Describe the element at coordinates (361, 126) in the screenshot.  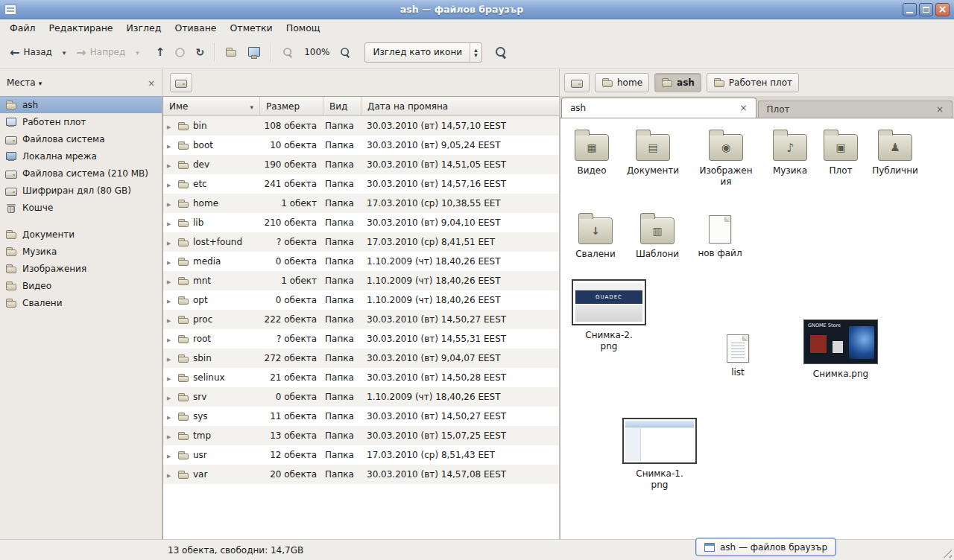
I see `file-row: bin 108 обекта Папка 30.03.2010 (вт) 14,…` at that location.